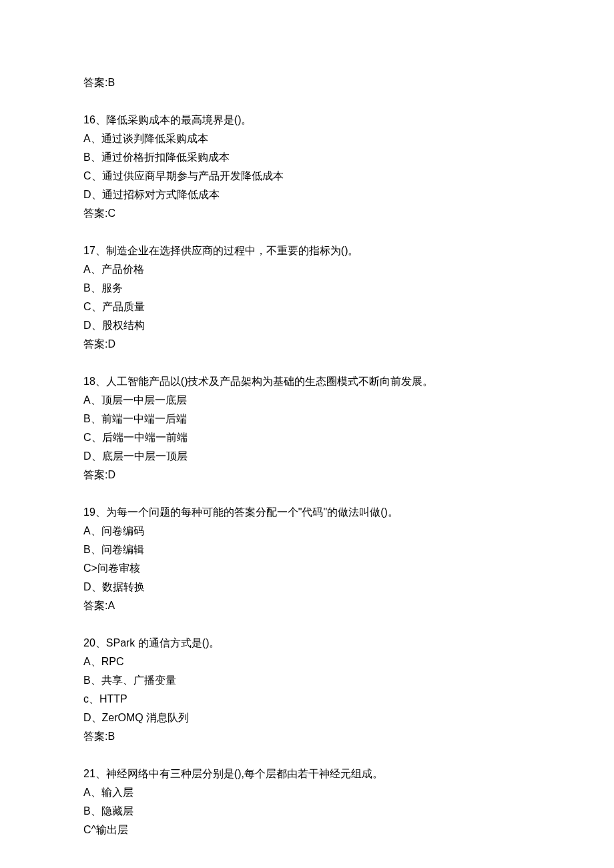  What do you see at coordinates (307, 213) in the screenshot?
I see `answer-text: 答案:C` at bounding box center [307, 213].